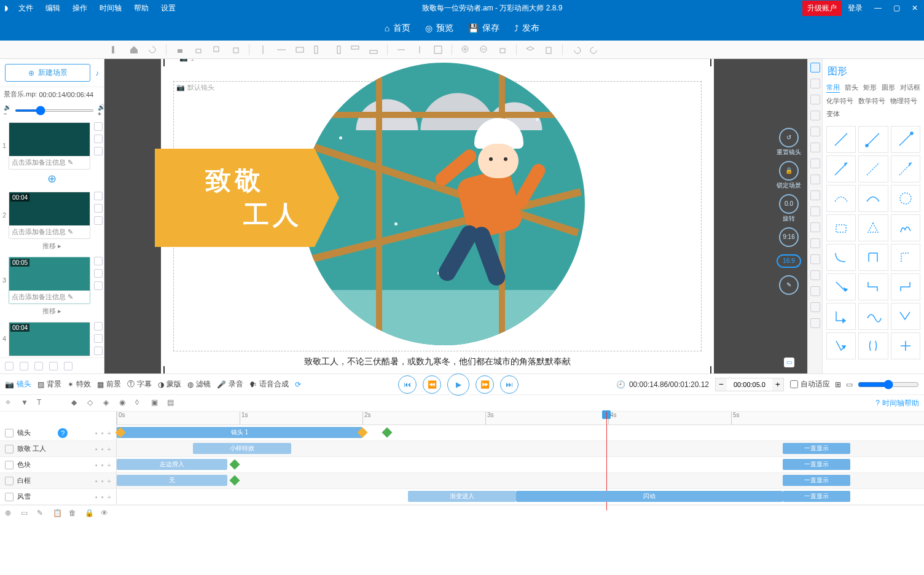 This screenshot has width=924, height=575. What do you see at coordinates (520, 496) in the screenshot?
I see `track-4: 渐变进入闪动一直显示` at bounding box center [520, 496].